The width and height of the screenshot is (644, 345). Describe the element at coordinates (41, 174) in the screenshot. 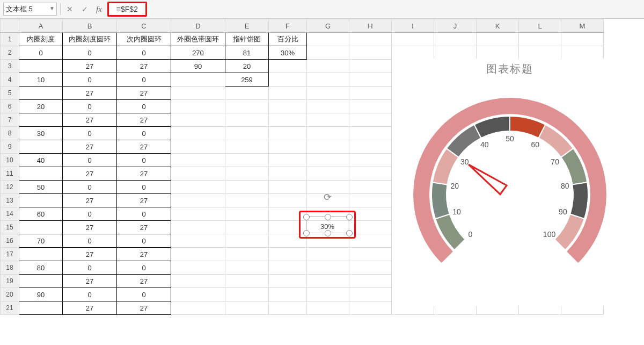

I see `cell-A11` at that location.